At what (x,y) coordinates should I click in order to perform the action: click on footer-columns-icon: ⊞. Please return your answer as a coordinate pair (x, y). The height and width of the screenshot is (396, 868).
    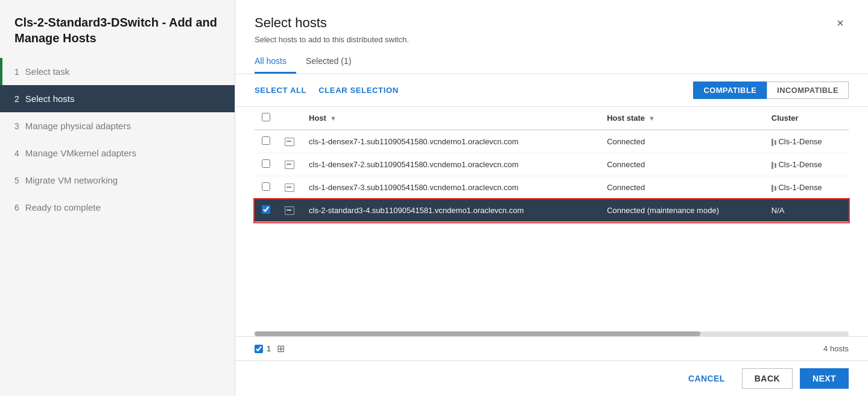
    Looking at the image, I should click on (281, 349).